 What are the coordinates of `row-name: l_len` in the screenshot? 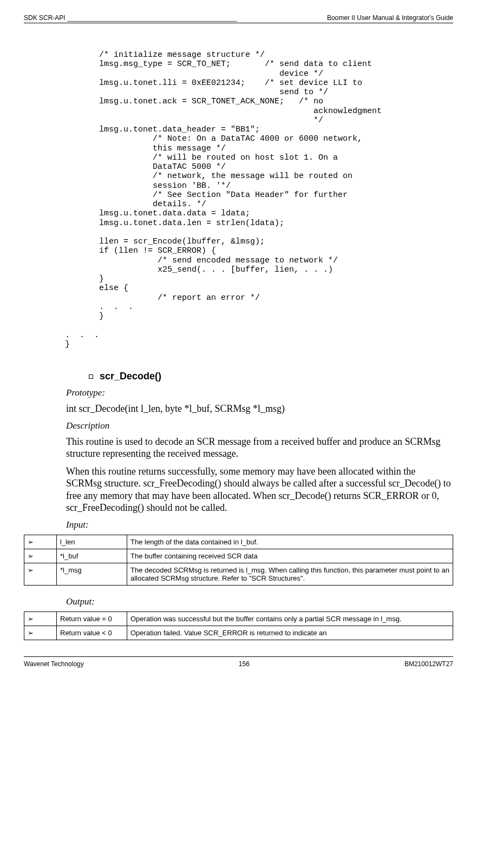 It's located at (92, 542).